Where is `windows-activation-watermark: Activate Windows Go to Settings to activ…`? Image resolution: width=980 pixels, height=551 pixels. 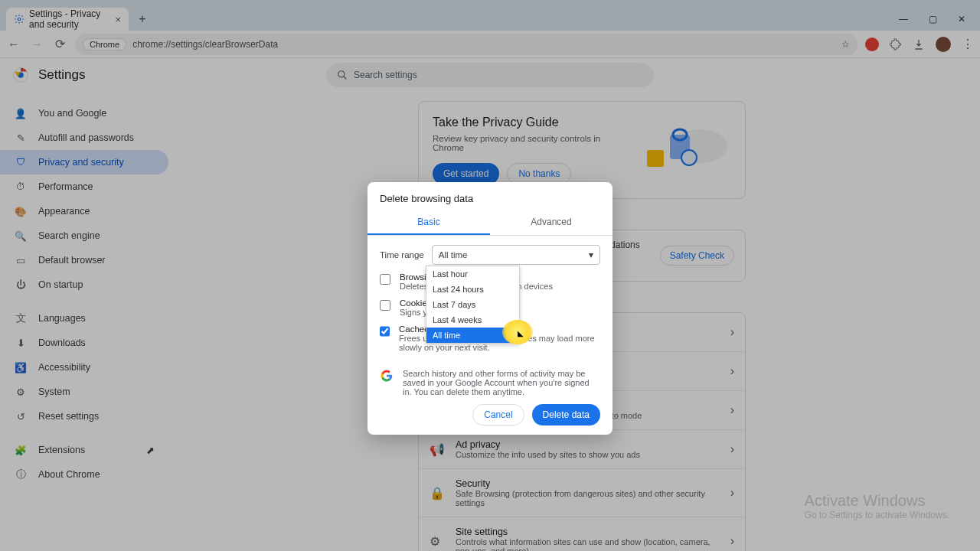
windows-activation-watermark: Activate Windows Go to Settings to activ… is located at coordinates (877, 507).